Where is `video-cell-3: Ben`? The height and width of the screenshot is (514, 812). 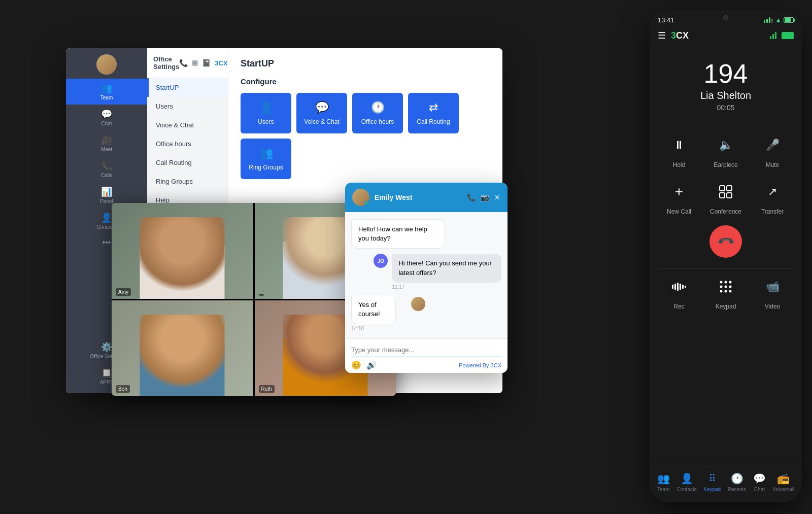
video-cell-3: Ben is located at coordinates (183, 348).